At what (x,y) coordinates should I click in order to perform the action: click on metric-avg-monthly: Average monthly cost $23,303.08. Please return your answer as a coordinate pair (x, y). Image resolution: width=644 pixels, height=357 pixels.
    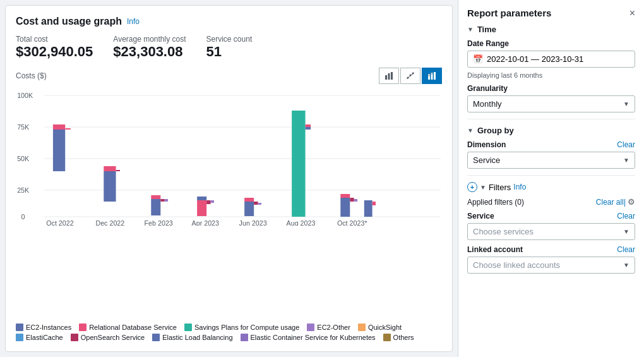
    Looking at the image, I should click on (149, 47).